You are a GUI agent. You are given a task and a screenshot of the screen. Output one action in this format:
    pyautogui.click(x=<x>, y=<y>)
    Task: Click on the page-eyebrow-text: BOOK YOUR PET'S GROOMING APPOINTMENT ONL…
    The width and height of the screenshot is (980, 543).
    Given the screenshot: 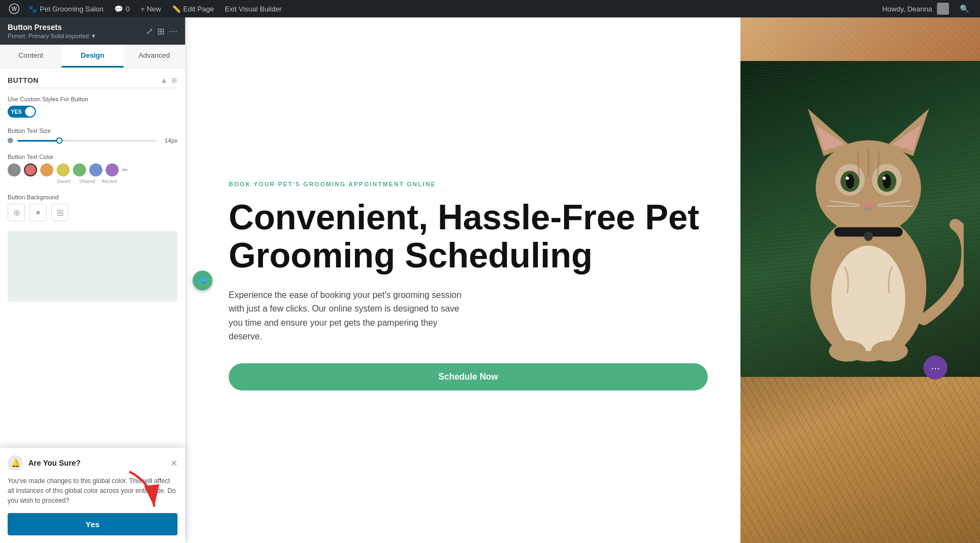 What is the action you would take?
    pyautogui.click(x=468, y=184)
    